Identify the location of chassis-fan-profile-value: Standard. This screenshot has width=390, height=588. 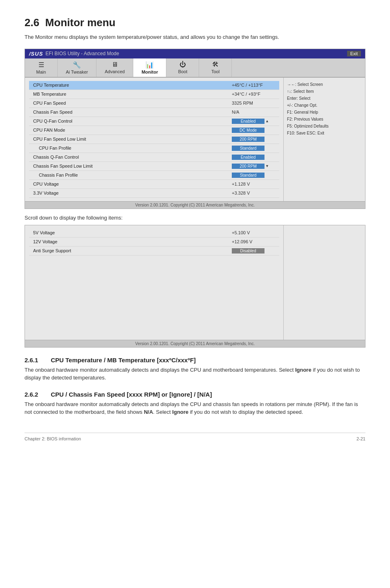
(254, 175).